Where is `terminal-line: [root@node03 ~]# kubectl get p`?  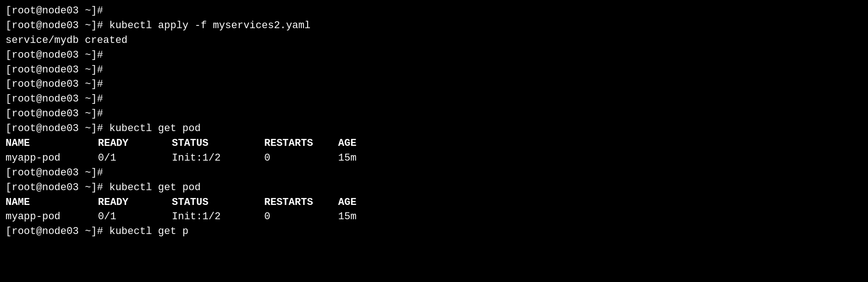 terminal-line: [root@node03 ~]# kubectl get p is located at coordinates (434, 232).